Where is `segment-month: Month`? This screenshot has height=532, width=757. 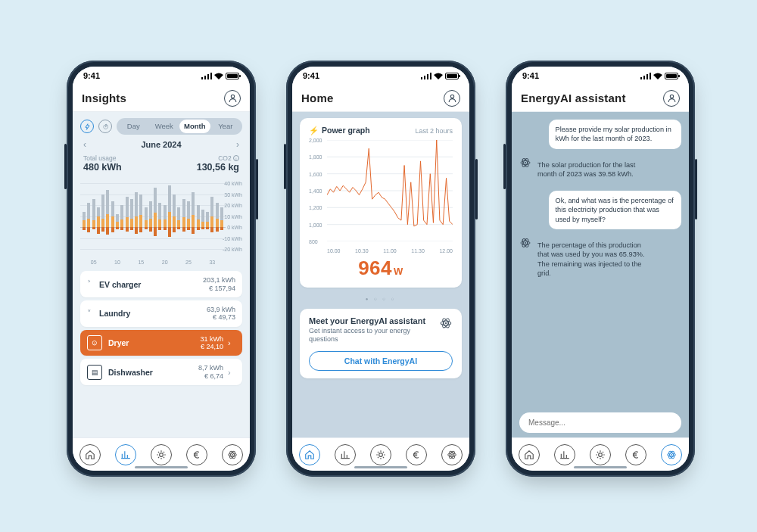
segment-month: Month is located at coordinates (195, 126).